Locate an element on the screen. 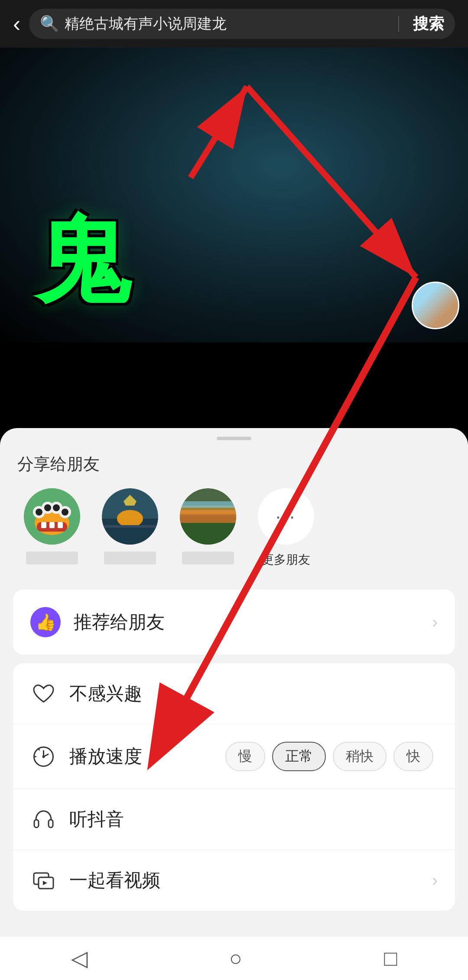 This screenshot has height=980, width=468. top-bar: ‹ 🔍 精绝古城有声小说周建龙 搜索 is located at coordinates (234, 24).